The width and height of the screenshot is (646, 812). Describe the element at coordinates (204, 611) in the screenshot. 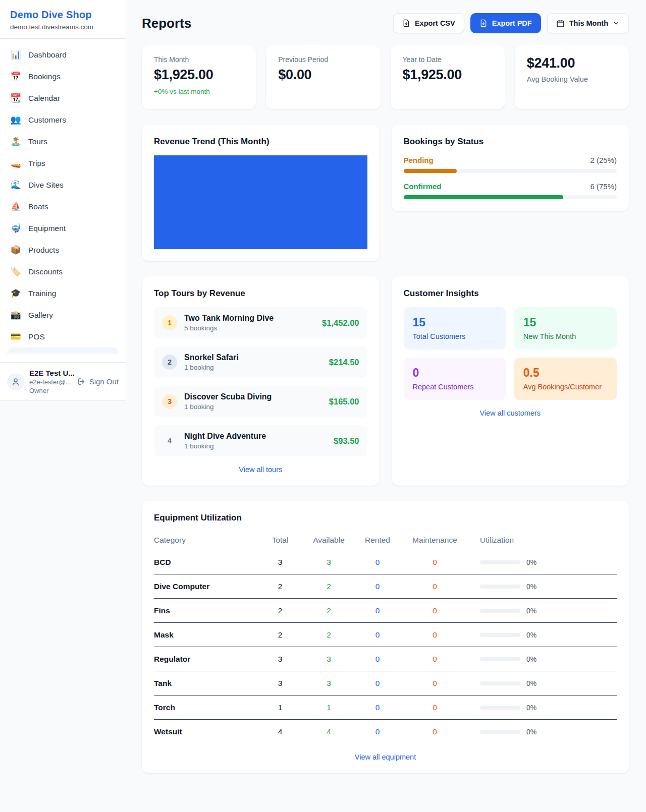

I see `cell-category: Fins` at that location.